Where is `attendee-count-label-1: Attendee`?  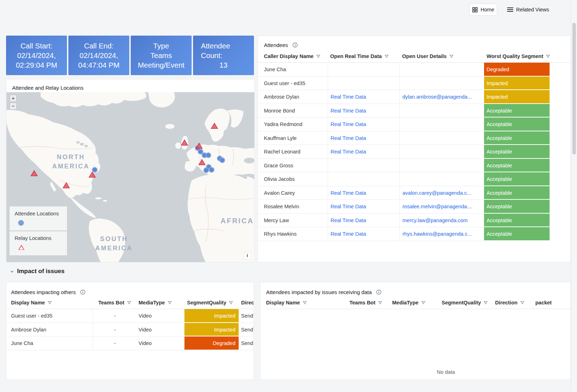 attendee-count-label-1: Attendee is located at coordinates (224, 46).